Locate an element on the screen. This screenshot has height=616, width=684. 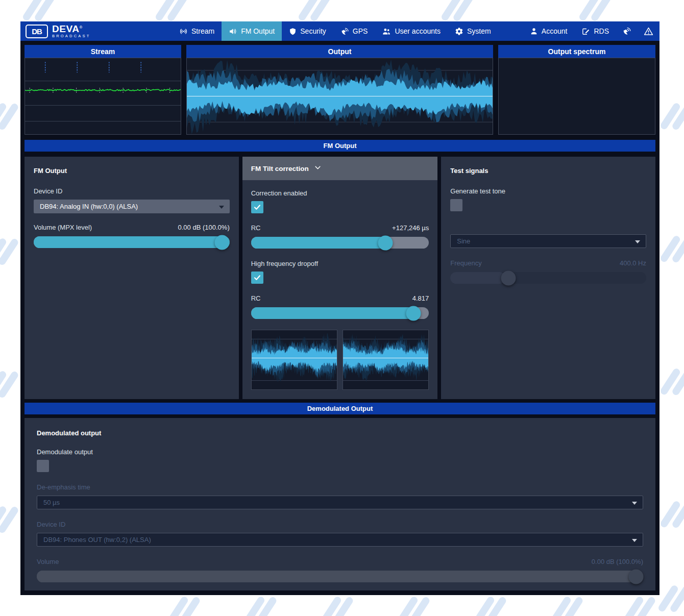
output-spectrum-chart is located at coordinates (577, 96).